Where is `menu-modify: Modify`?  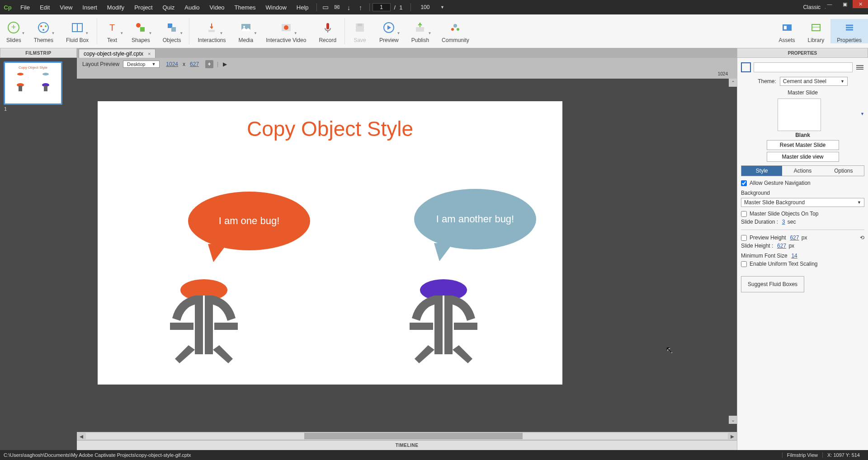
menu-modify: Modify is located at coordinates (116, 7).